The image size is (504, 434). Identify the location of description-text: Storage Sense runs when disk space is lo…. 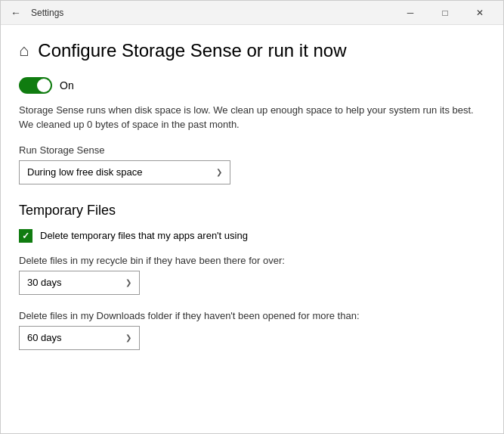
(252, 118).